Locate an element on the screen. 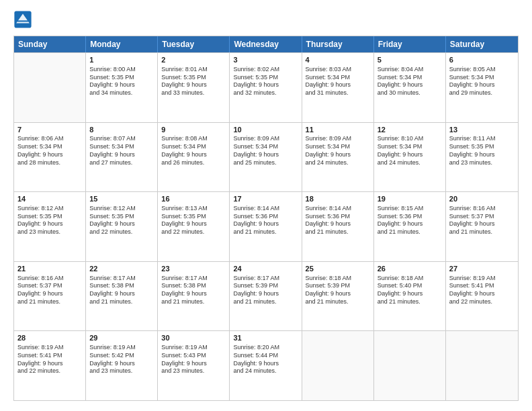 The image size is (532, 411). day-number: 14 is located at coordinates (50, 199).